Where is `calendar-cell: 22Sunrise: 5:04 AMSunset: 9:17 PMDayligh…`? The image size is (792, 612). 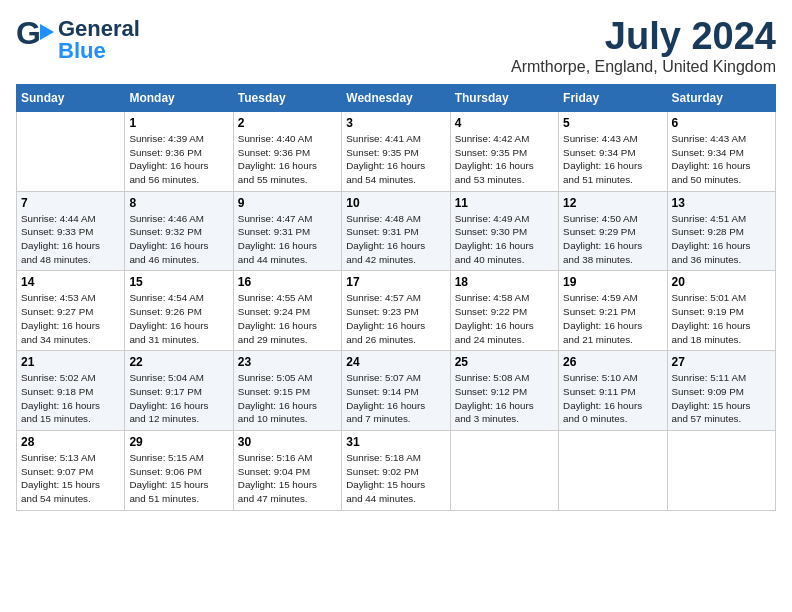
calendar-cell: 22Sunrise: 5:04 AMSunset: 9:17 PMDayligh… is located at coordinates (179, 391).